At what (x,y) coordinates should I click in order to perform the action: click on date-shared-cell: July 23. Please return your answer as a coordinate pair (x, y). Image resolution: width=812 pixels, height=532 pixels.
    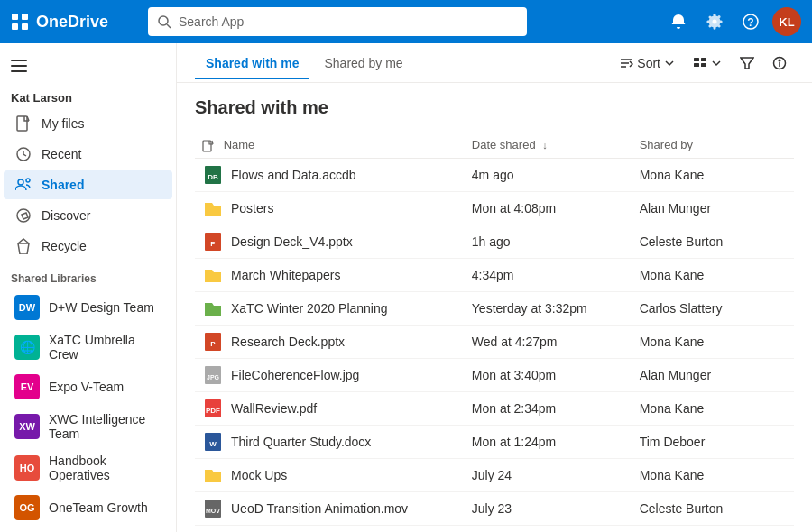
    Looking at the image, I should click on (549, 509).